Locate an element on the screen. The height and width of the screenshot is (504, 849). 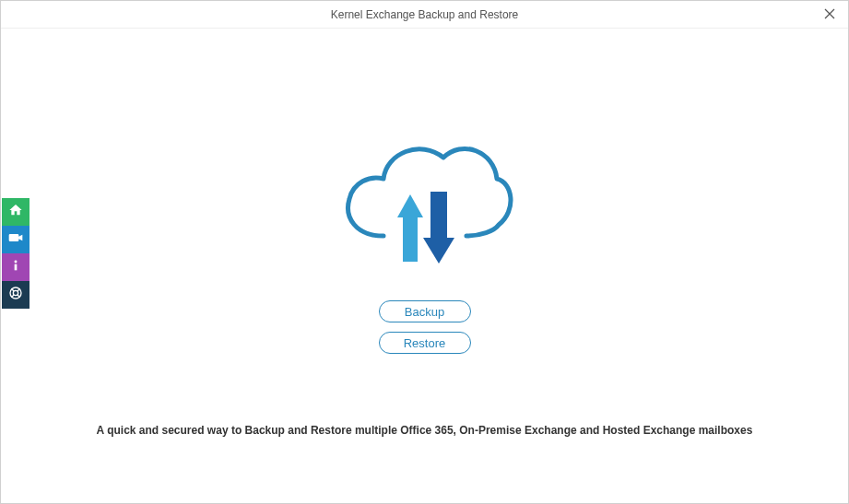
backup-button: Backup is located at coordinates (425, 311).